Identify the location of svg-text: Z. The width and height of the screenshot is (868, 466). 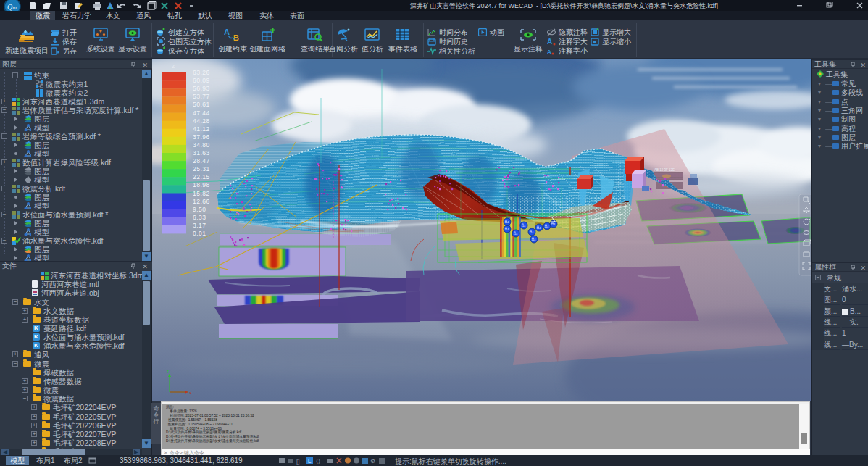
(174, 67).